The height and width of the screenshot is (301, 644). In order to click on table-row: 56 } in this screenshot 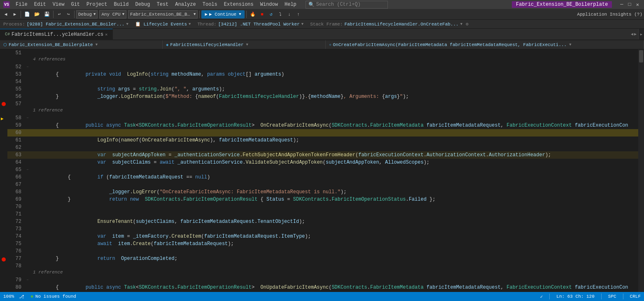, I will do `click(323, 97)`.